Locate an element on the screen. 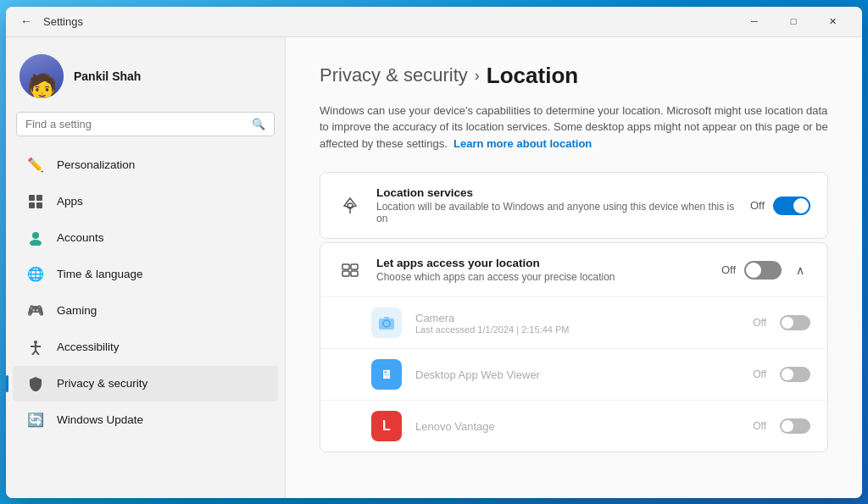  desktop-web-status: Off is located at coordinates (760, 374).